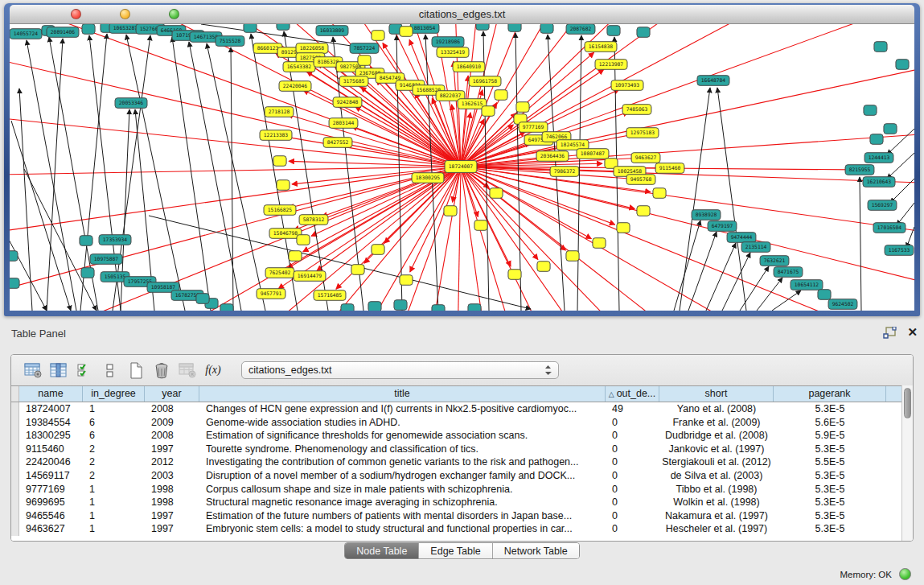 This screenshot has width=924, height=585. What do you see at coordinates (457, 436) in the screenshot?
I see `table-row: 1830029562008Estimation of significance …` at bounding box center [457, 436].